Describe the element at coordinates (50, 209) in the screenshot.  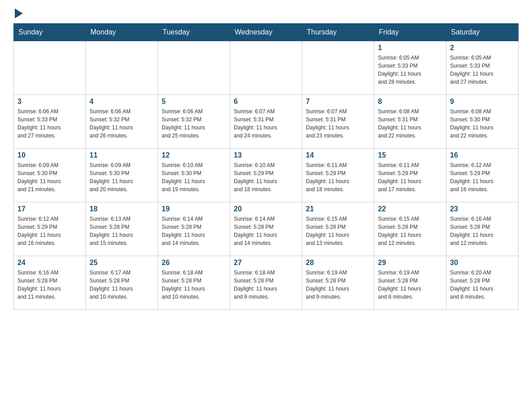
I see `day-number: 17` at that location.